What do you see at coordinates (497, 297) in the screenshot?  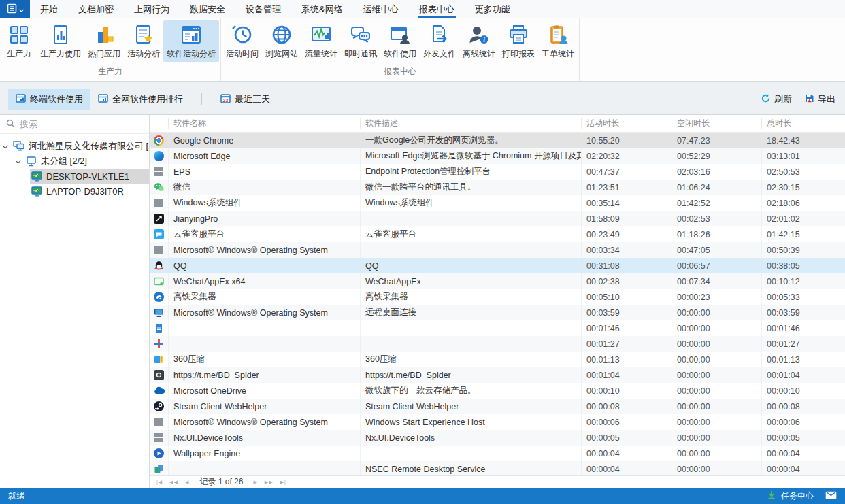 I see `table-row: 高铁采集器高铁采集器00:05:1000:00:2300:05:33` at bounding box center [497, 297].